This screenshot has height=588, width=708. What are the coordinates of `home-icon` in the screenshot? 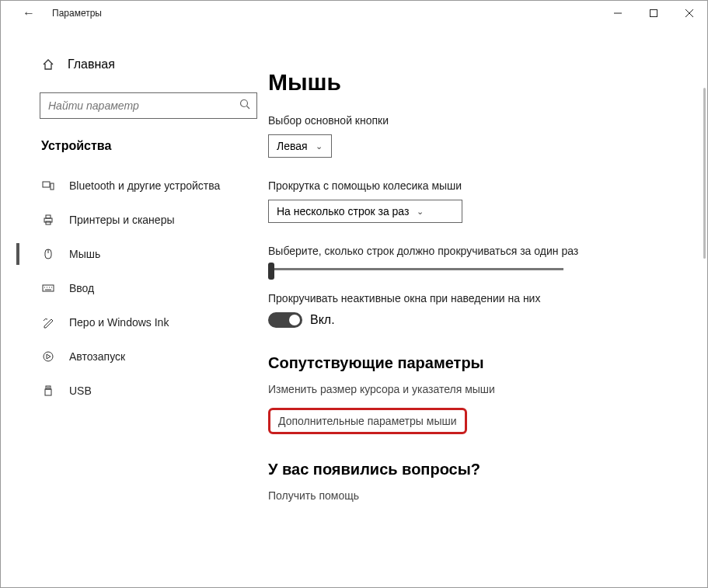 It's located at (48, 64).